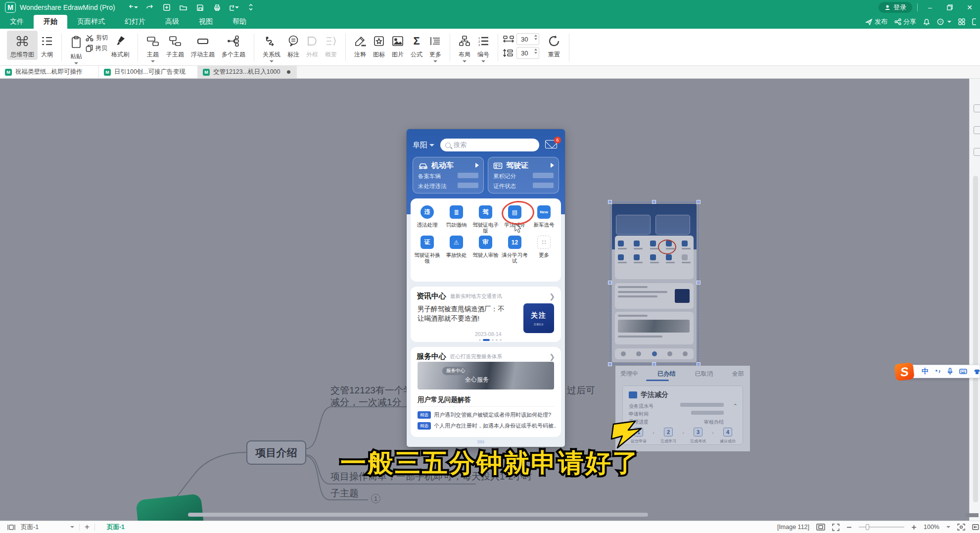 This screenshot has height=533, width=980. I want to click on floating-topic-button: 浮动主题, so click(203, 46).